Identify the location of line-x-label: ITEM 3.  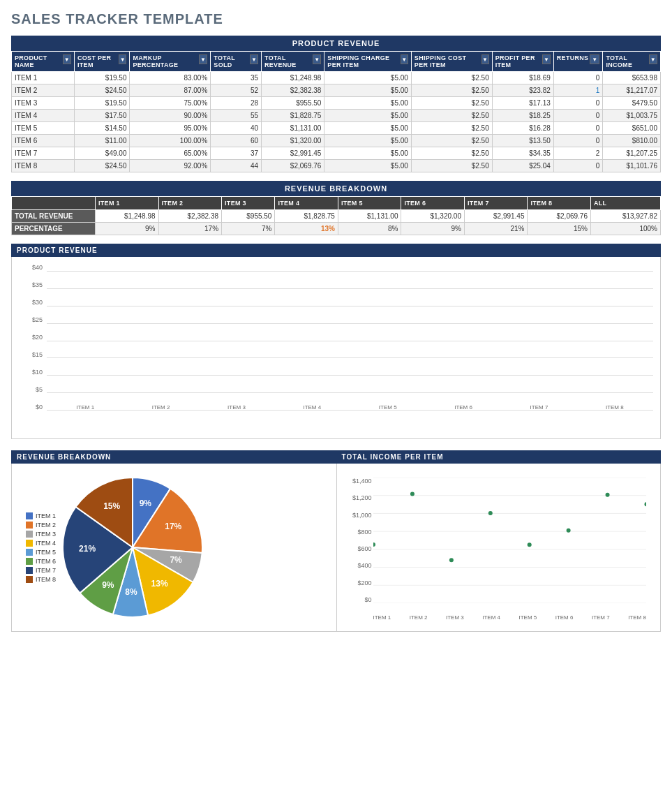
(455, 617).